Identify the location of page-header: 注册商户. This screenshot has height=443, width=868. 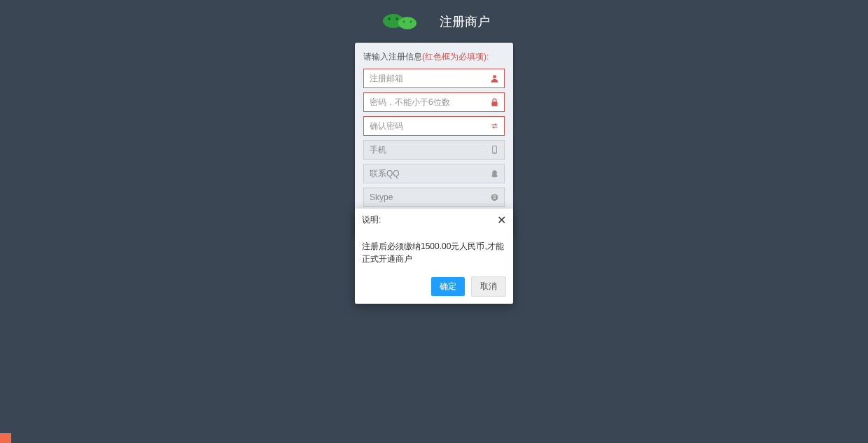
(434, 15).